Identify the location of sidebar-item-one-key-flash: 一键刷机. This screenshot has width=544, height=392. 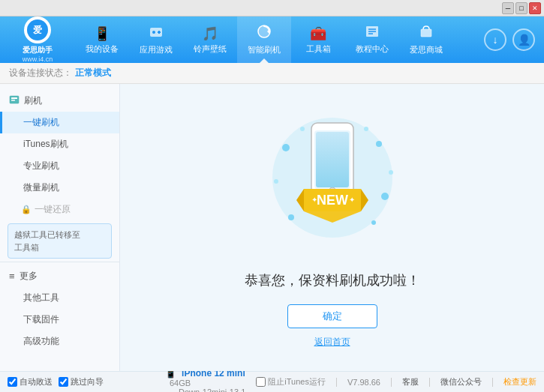
(60, 123).